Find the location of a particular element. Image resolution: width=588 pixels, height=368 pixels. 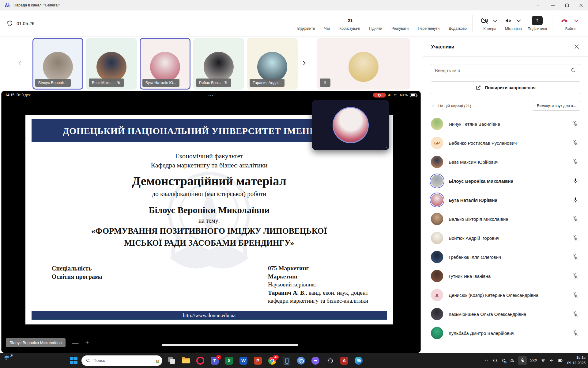

participant-row: Білоус Вероніка Миколаївна is located at coordinates (505, 181).